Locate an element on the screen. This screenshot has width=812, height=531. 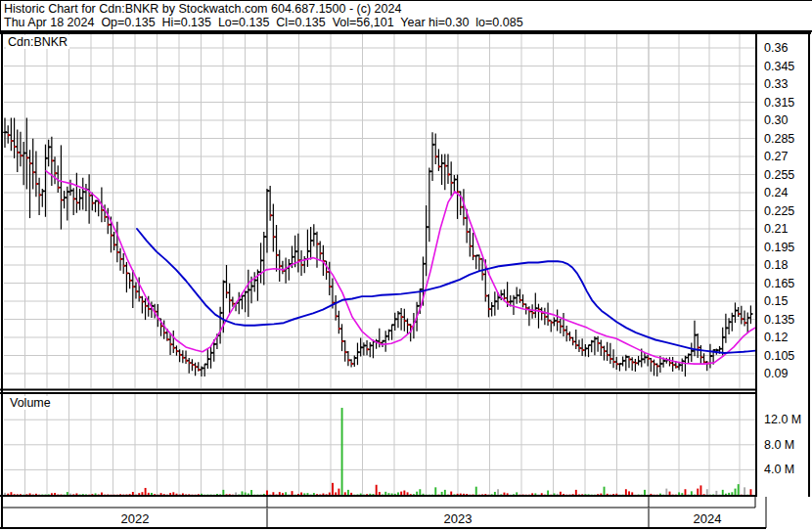
price-tick-label: 0.18 is located at coordinates (776, 265).